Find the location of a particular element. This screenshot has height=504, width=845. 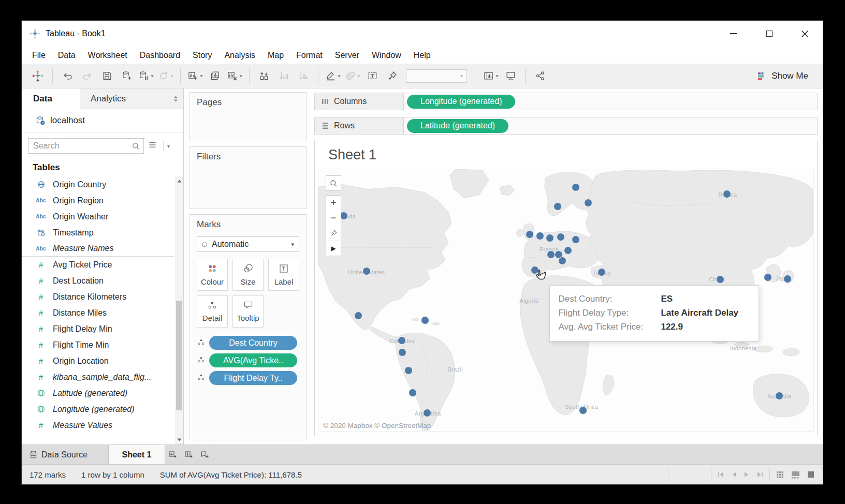

pause-auto-updates-button: ▾ is located at coordinates (146, 76).